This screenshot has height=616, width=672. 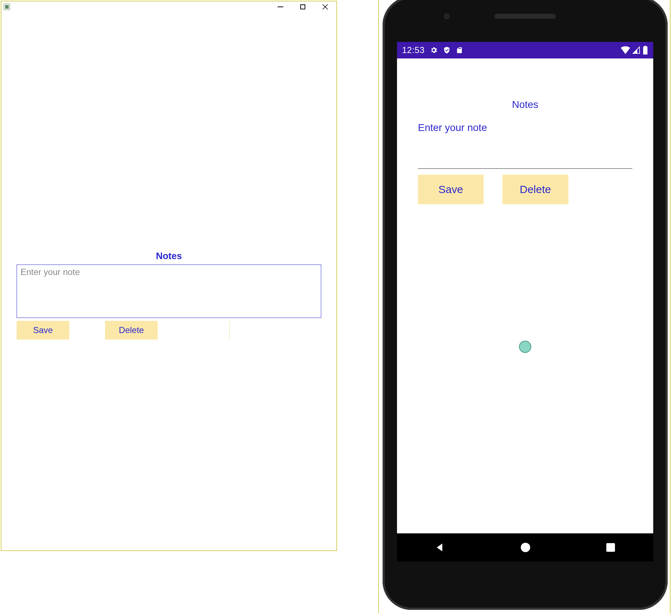 What do you see at coordinates (7, 7) in the screenshot?
I see `app-icon` at bounding box center [7, 7].